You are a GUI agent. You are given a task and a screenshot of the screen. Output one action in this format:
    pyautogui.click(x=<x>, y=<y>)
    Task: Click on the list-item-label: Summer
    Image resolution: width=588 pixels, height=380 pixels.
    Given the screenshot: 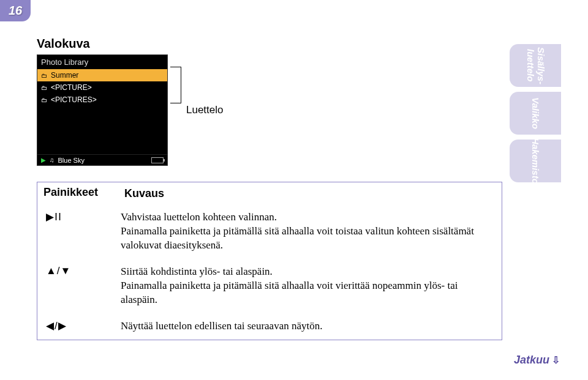 What is the action you would take?
    pyautogui.click(x=65, y=75)
    